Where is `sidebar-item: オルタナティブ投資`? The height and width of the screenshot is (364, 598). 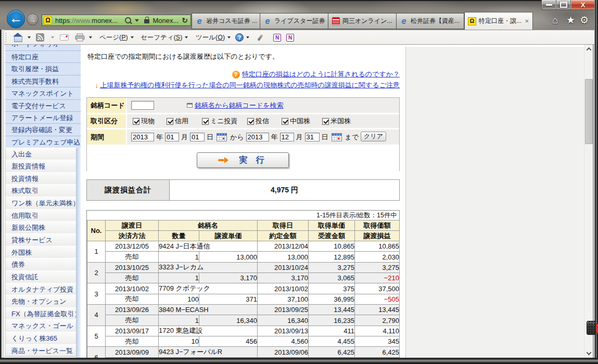 sidebar-item: オルタナティブ投資 is located at coordinates (41, 289).